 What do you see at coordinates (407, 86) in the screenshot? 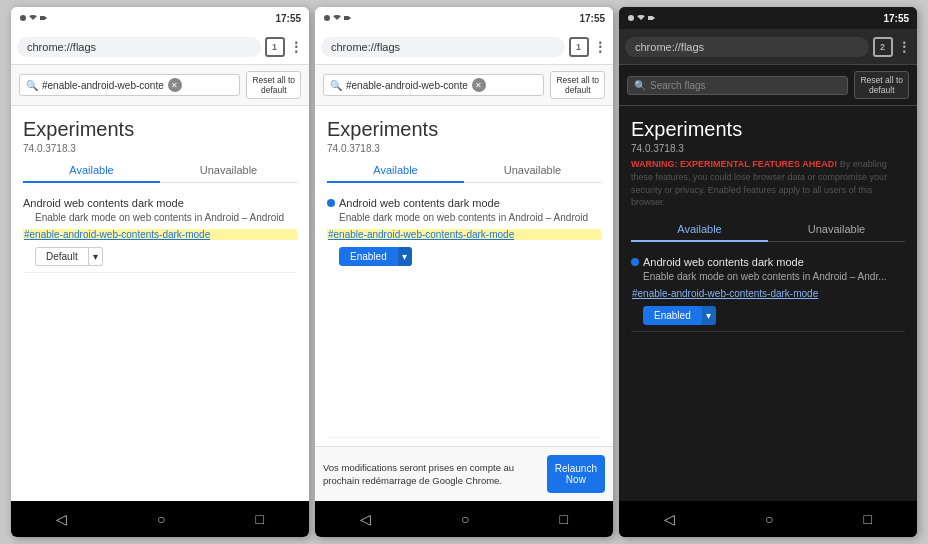
I see `search-text-2: #enable-android-web-conte` at bounding box center [407, 86].